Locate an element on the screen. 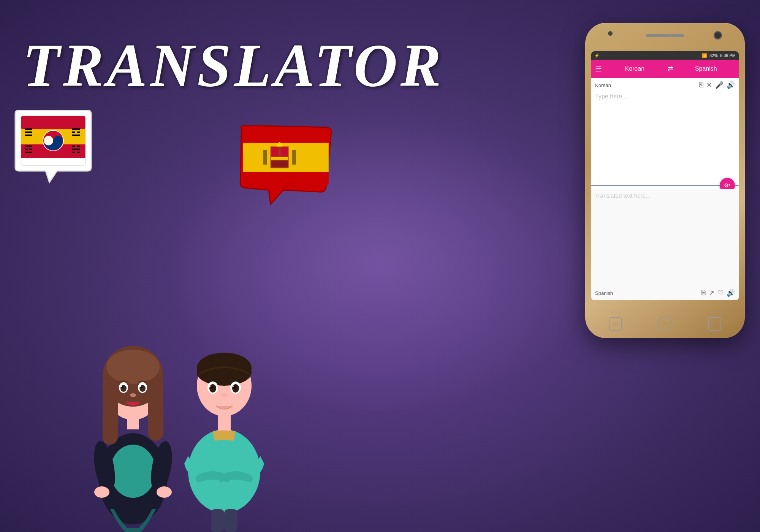  copy-target-icon: ⎘ is located at coordinates (704, 293).